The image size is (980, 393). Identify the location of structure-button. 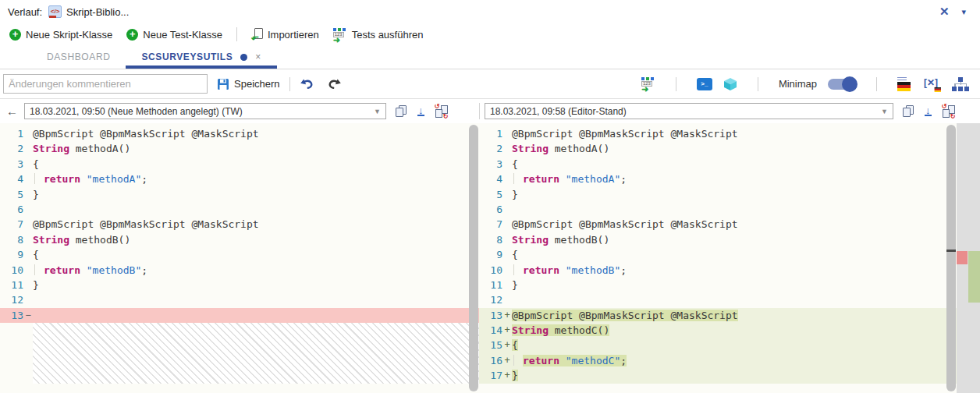
(960, 84).